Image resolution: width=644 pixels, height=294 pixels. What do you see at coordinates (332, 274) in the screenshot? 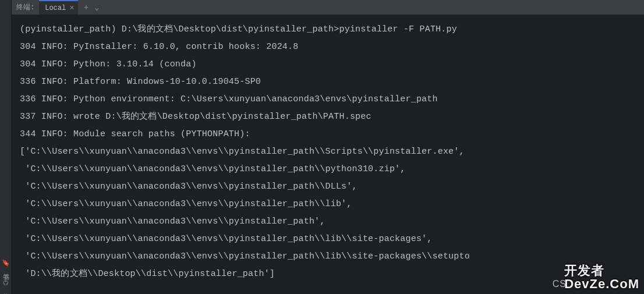
I see `terminal-line: 'D:\\我的文档\\Desktop\\dist\\pyinstaller_pa…` at bounding box center [332, 274].